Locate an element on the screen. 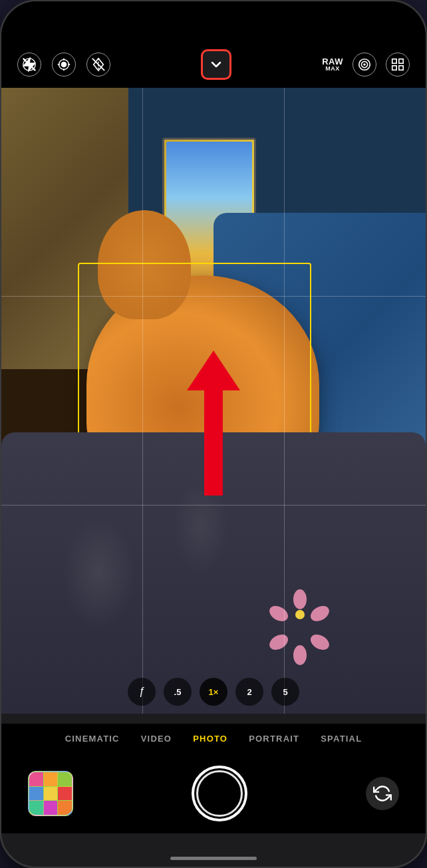  top-right-controls: RAW MAX is located at coordinates (366, 65).